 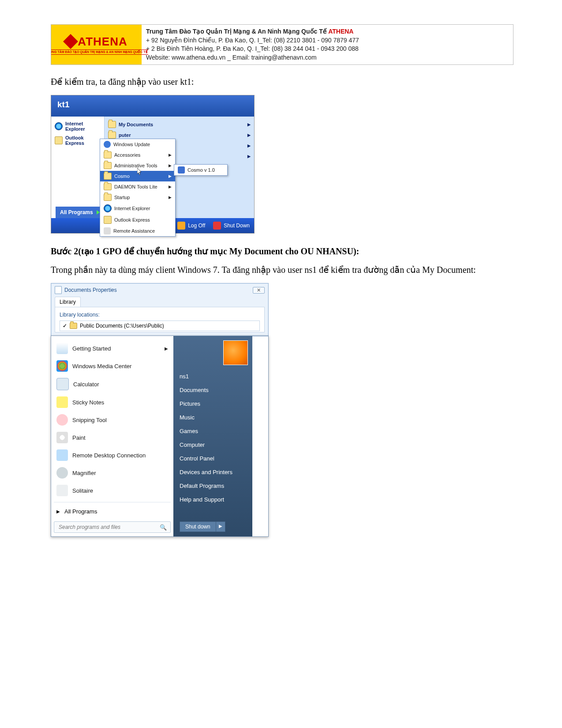 I want to click on right-link-music: Music, so click(x=214, y=418).